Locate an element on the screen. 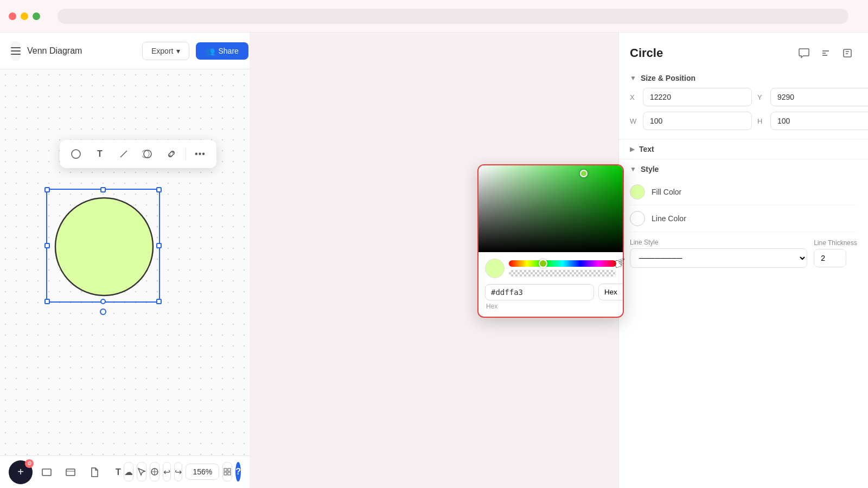  size-pos-grid: X Y W H is located at coordinates (743, 113).